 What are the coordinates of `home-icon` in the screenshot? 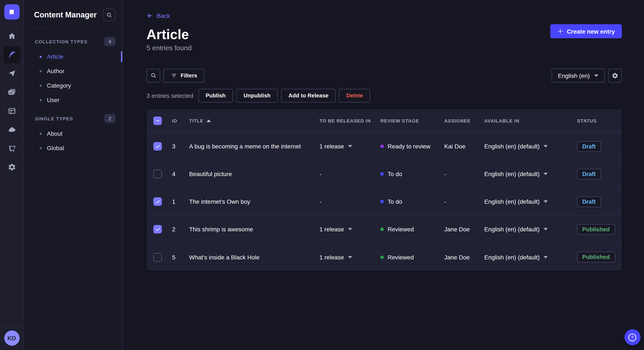 It's located at (12, 36).